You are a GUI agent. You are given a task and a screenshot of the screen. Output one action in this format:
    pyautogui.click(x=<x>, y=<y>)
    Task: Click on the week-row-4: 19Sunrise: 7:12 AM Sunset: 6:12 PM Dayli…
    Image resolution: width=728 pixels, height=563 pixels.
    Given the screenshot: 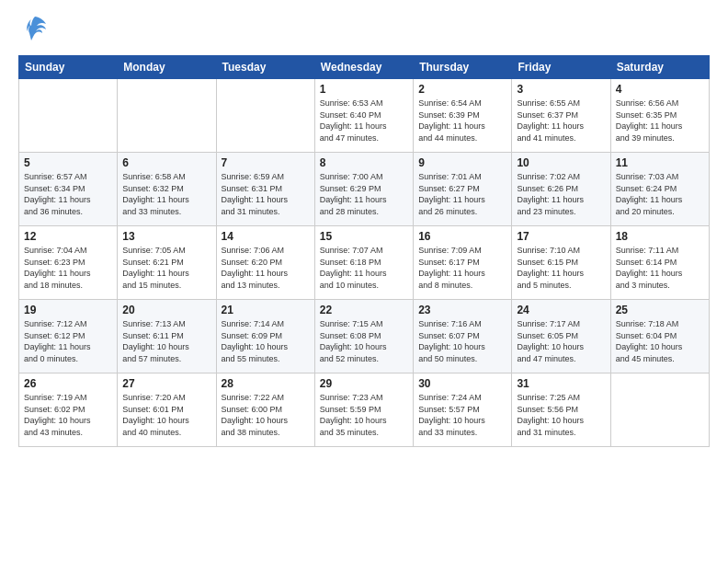 What is the action you would take?
    pyautogui.click(x=364, y=337)
    